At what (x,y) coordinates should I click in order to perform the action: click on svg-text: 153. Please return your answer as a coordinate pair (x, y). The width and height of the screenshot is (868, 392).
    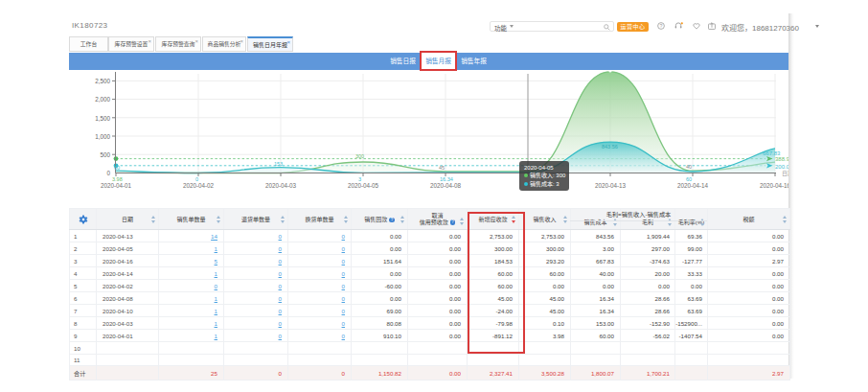
    Looking at the image, I should click on (278, 164).